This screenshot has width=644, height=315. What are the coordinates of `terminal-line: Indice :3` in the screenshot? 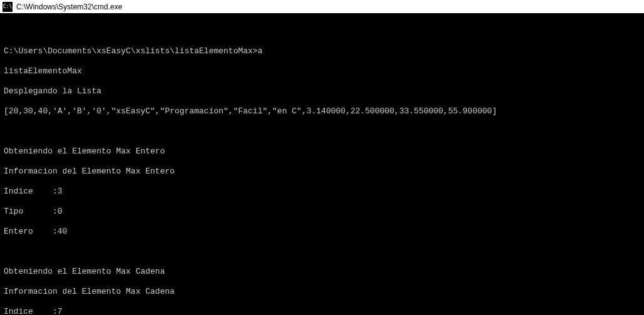 It's located at (322, 192).